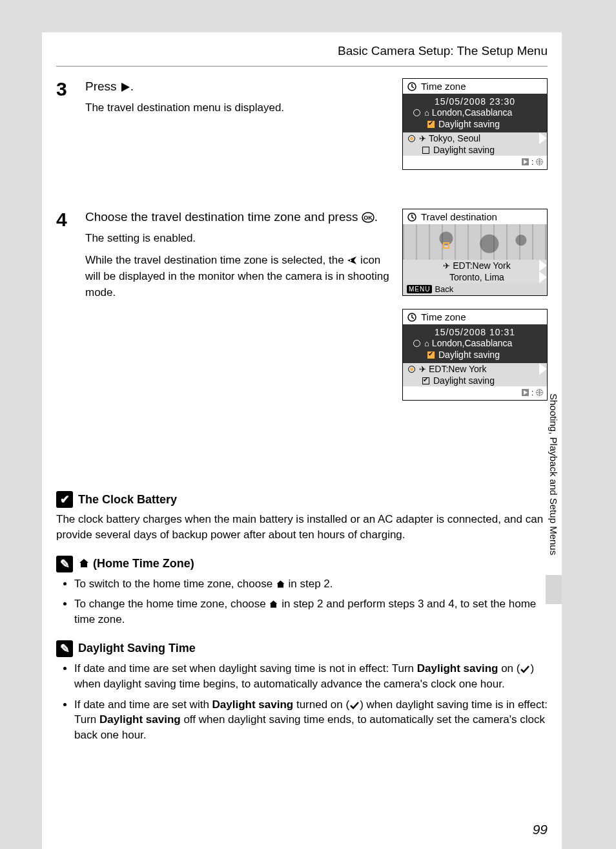 This screenshot has height=849, width=616. What do you see at coordinates (302, 564) in the screenshot?
I see `note-heading: ✎ (Home Time Zone)` at bounding box center [302, 564].